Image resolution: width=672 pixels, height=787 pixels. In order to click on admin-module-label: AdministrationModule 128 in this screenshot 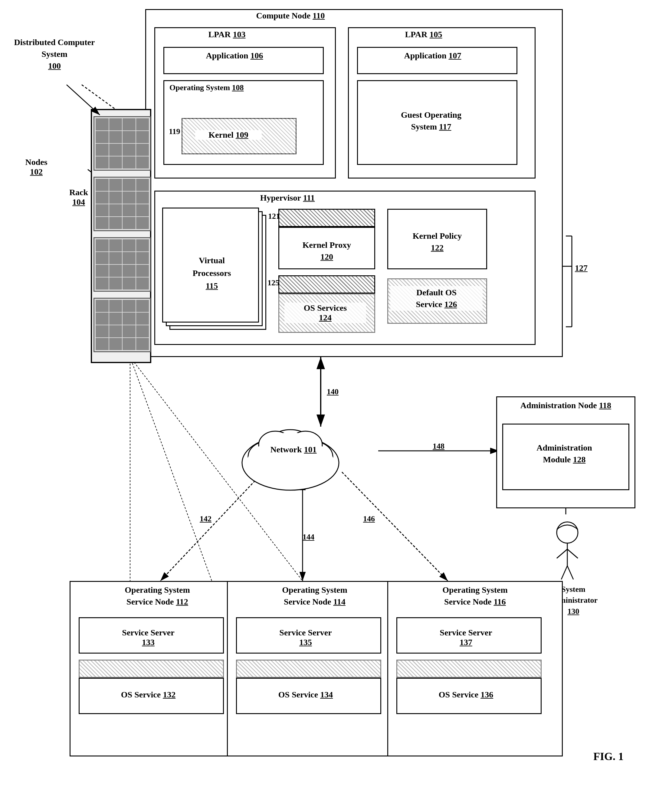, I will do `click(564, 454)`.